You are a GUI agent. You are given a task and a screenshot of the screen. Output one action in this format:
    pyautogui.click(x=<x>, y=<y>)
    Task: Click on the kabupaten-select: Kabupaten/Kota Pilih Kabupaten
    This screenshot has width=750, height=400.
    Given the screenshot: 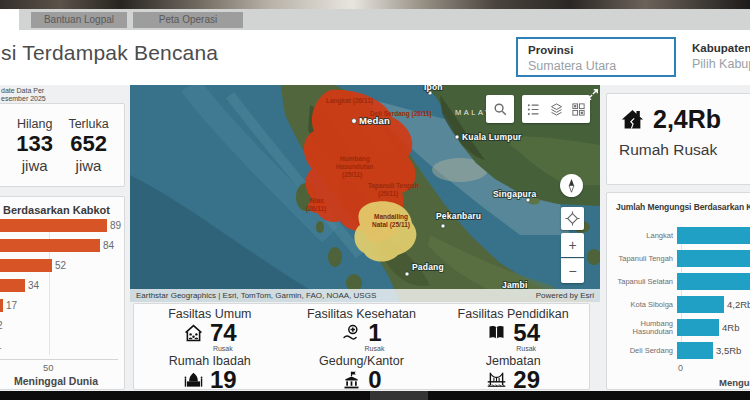 What is the action you would take?
    pyautogui.click(x=721, y=56)
    